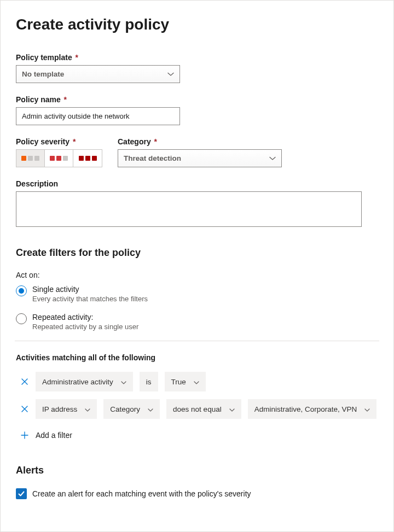 The width and height of the screenshot is (394, 532). Describe the element at coordinates (152, 159) in the screenshot. I see `category-value: Threat detection` at that location.